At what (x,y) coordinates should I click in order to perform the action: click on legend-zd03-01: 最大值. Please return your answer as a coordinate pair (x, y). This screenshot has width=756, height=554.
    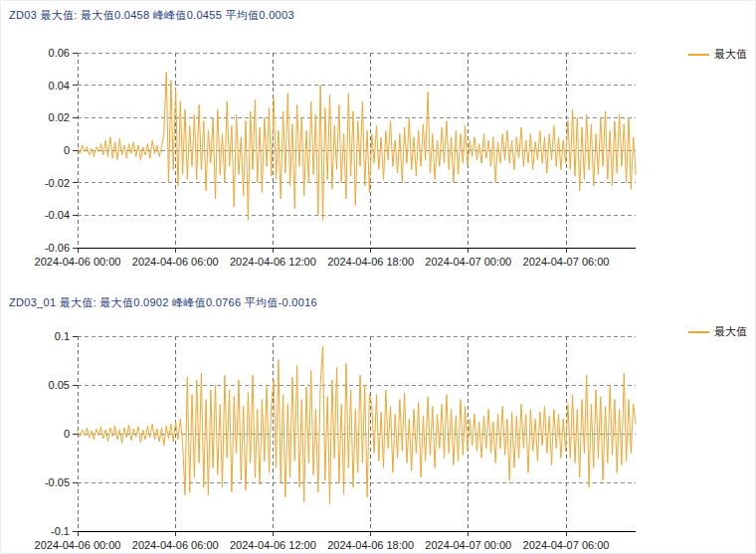
    Looking at the image, I should click on (718, 332).